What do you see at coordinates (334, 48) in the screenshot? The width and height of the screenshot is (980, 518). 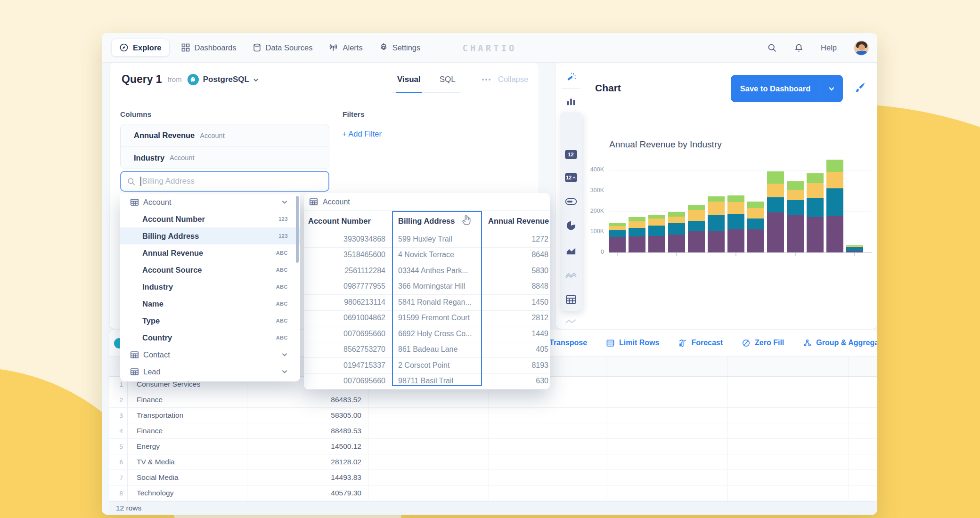 I see `broadcast-icon` at bounding box center [334, 48].